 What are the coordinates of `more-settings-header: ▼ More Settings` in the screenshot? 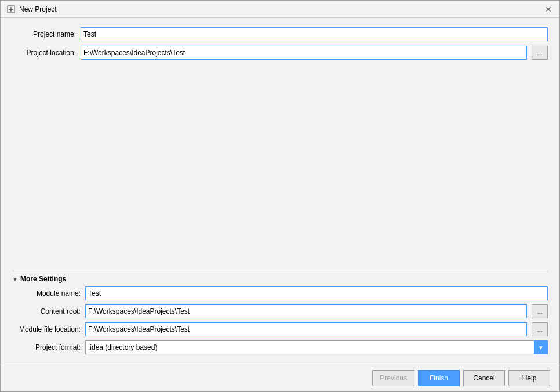 It's located at (280, 279).